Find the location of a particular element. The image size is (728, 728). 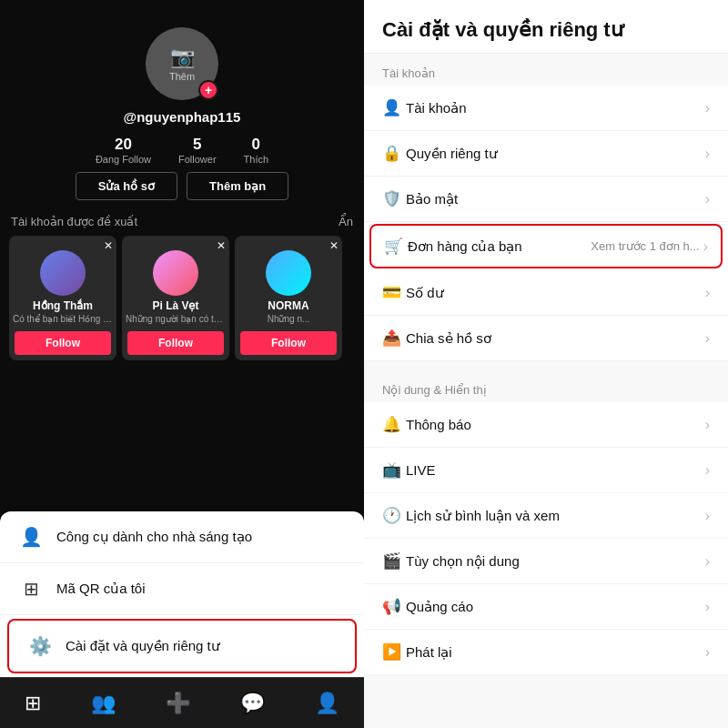

history-text: Lịch sử bình luận và xem is located at coordinates (555, 516).